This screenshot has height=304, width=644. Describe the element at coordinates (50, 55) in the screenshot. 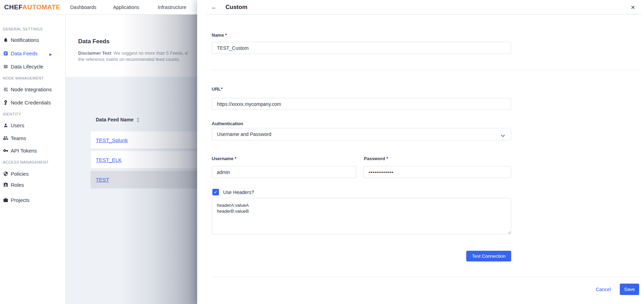

I see `active-item-arrow-icon` at that location.